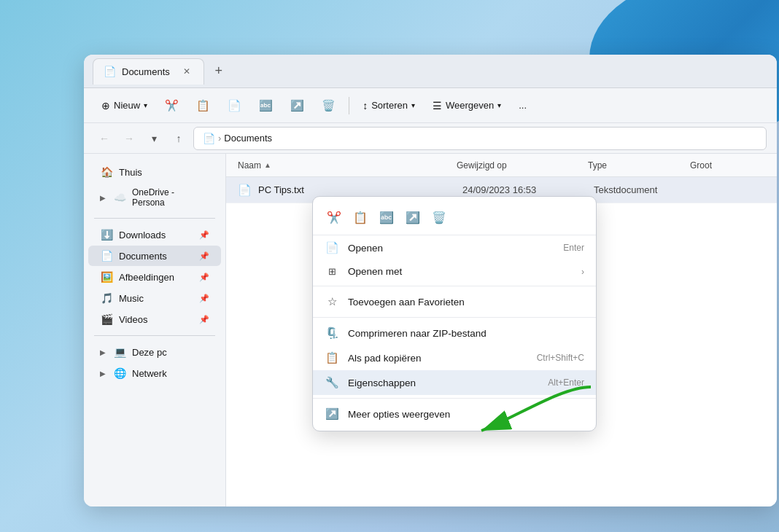 The height and width of the screenshot is (532, 779). What do you see at coordinates (454, 358) in the screenshot?
I see `ctx-pad-kopieren: 📋 Als pad kopiëren Ctrl+Shift+C` at bounding box center [454, 358].